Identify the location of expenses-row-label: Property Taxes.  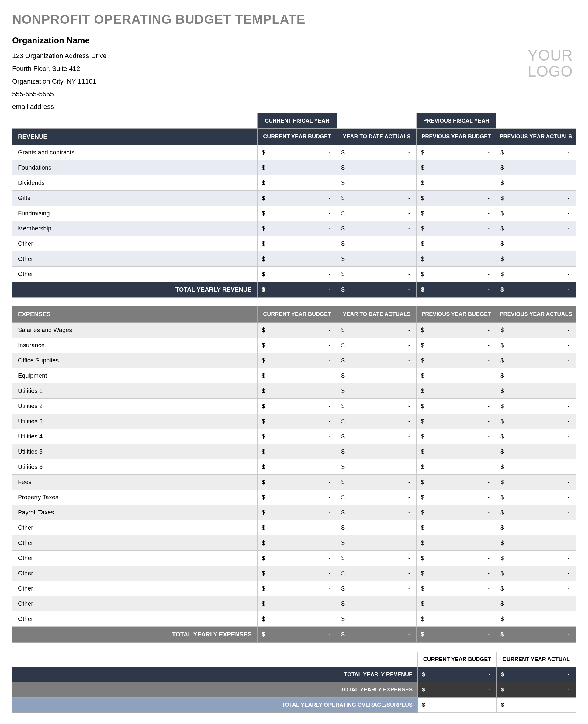
(135, 497).